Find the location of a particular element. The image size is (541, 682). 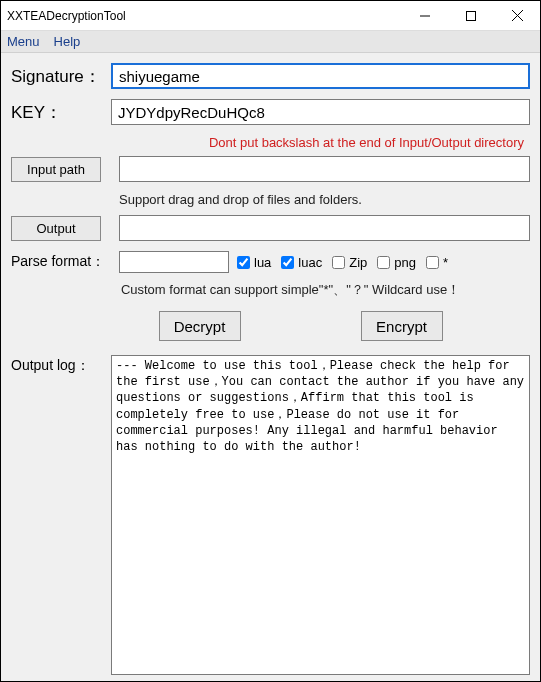

format-label: Parse format： is located at coordinates (65, 262).